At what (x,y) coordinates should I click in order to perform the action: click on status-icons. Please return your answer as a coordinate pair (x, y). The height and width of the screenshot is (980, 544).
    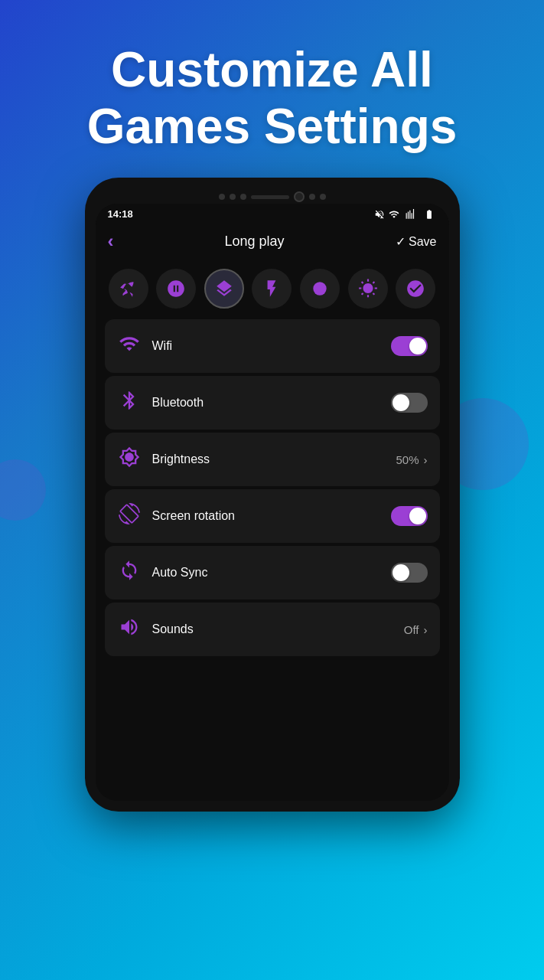
    Looking at the image, I should click on (406, 214).